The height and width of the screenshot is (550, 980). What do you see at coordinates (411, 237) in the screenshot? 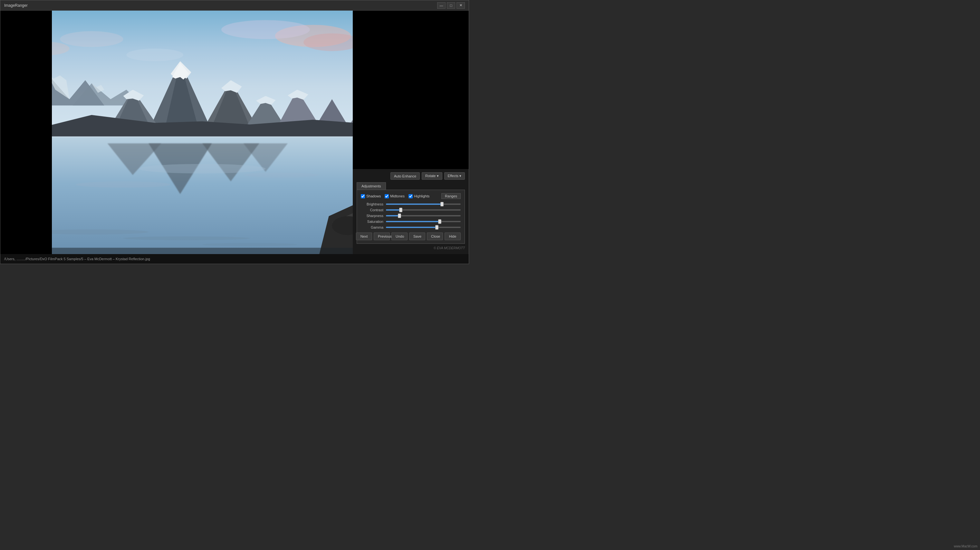
I see `action-row: Next Previous Undo Save Close Hide` at bounding box center [411, 237].